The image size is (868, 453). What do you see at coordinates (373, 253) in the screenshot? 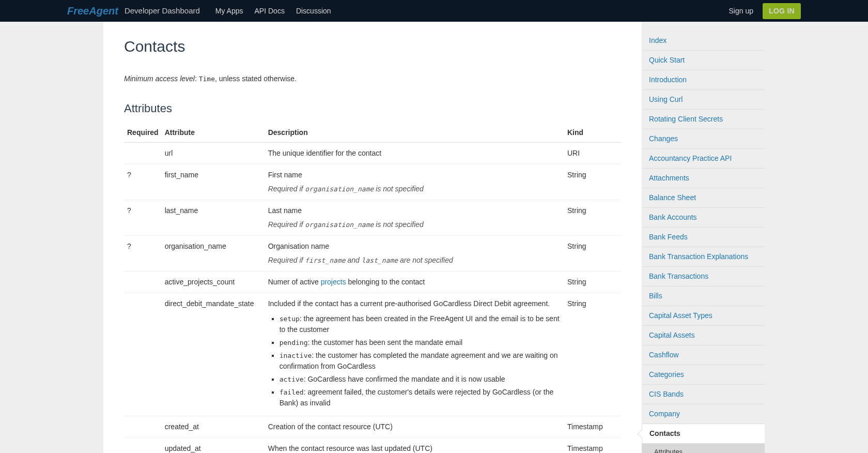
I see `table-row: ? organisation_name Organisation name Re…` at bounding box center [373, 253].